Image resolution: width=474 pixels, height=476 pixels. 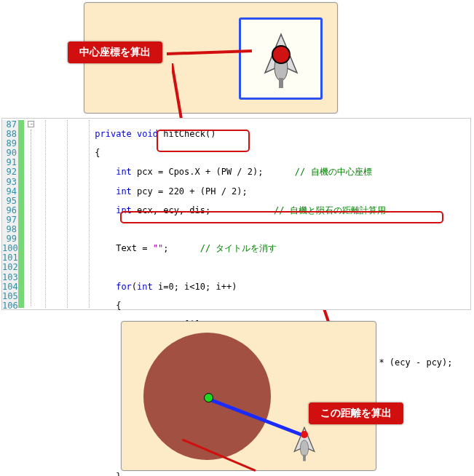 I want to click on highlight-box-center, so click(x=203, y=141).